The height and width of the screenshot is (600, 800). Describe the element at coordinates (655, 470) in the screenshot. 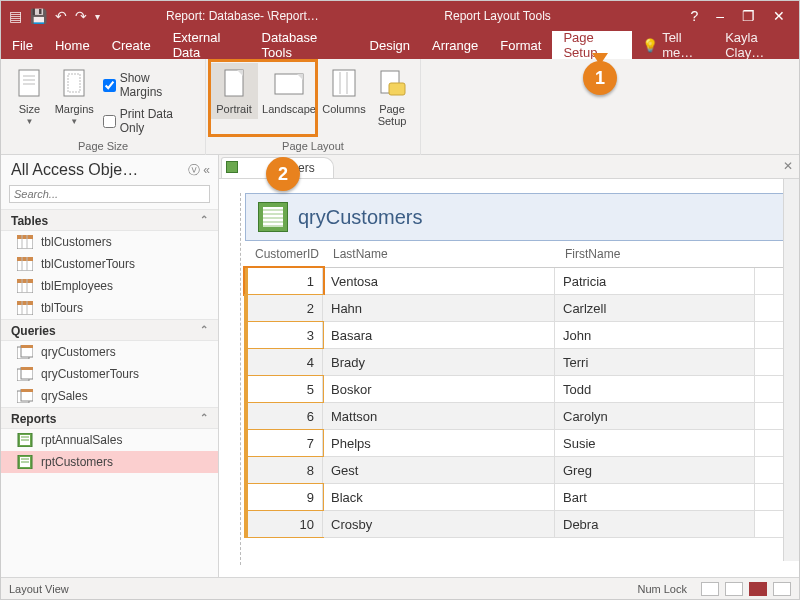

I see `cell-firstname: Greg` at that location.